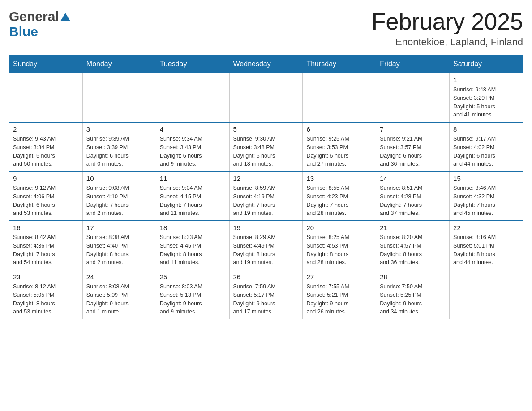  What do you see at coordinates (119, 147) in the screenshot?
I see `day-cell: 3Sunrise: 9:39 AMSunset: 3:39 PMDaylight…` at bounding box center [119, 147].